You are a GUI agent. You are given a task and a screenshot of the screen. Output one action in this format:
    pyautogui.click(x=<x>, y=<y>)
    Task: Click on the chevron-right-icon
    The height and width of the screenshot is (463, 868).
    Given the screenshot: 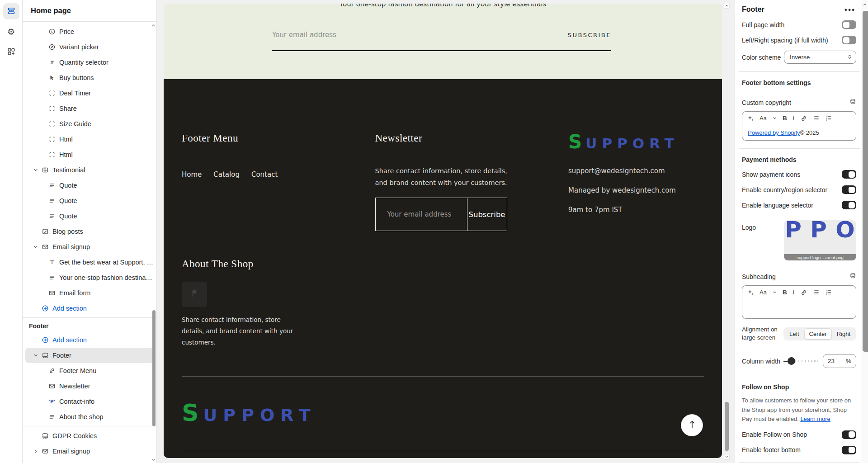 What is the action you would take?
    pyautogui.click(x=36, y=451)
    